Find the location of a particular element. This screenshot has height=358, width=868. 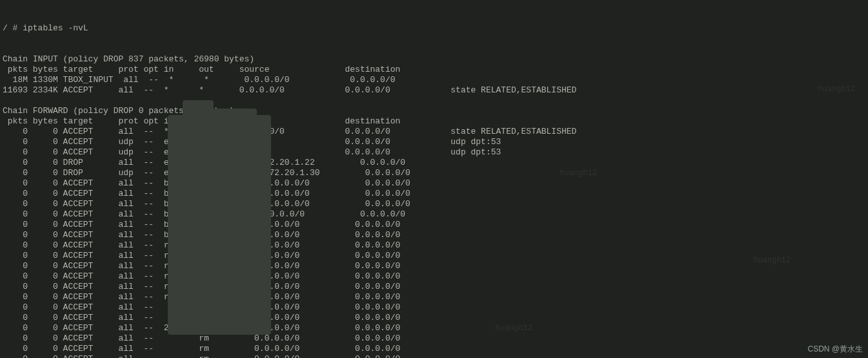

rule-row: 0 0 DROP udp -- eth0 rm t ta0 172.20.1.3… is located at coordinates (435, 173).